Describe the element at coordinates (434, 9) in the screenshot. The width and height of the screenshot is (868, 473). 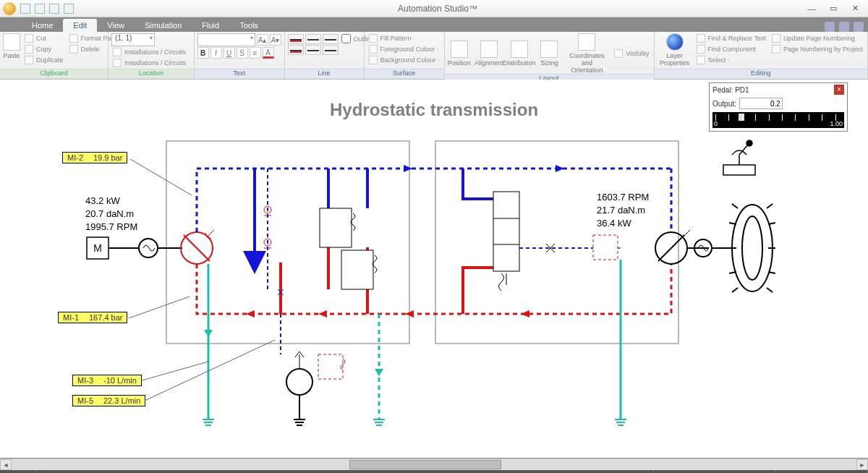
I see `title-bar: Automation Studio™ — ▭ ✕` at that location.